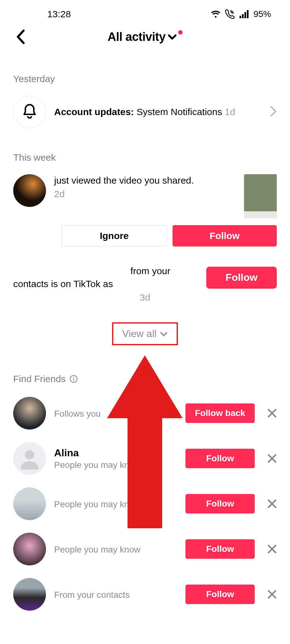 The width and height of the screenshot is (290, 644). I want to click on wifi-calling-icon, so click(230, 14).